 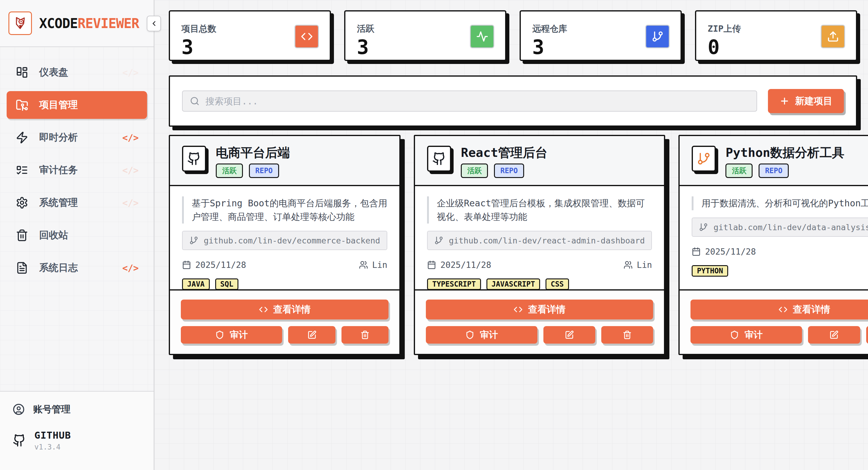 What do you see at coordinates (77, 72) in the screenshot?
I see `sidebar-item-dashboard: 仪表盘 </>` at bounding box center [77, 72].